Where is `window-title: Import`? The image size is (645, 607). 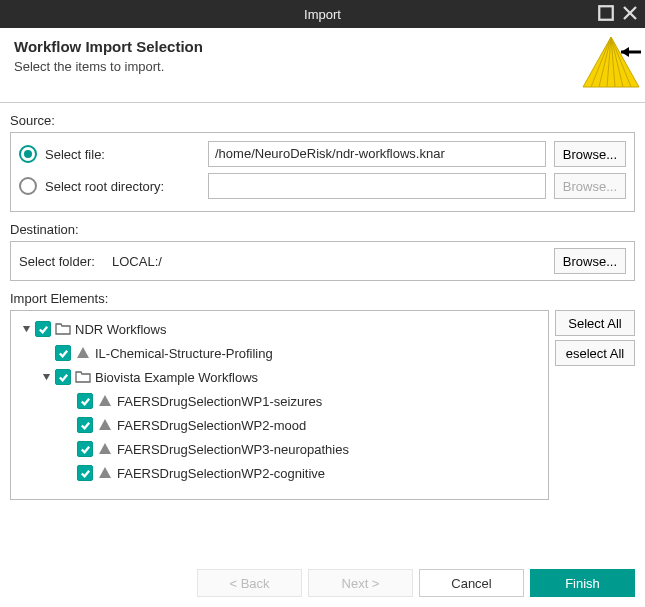
window-title: Import is located at coordinates (322, 14).